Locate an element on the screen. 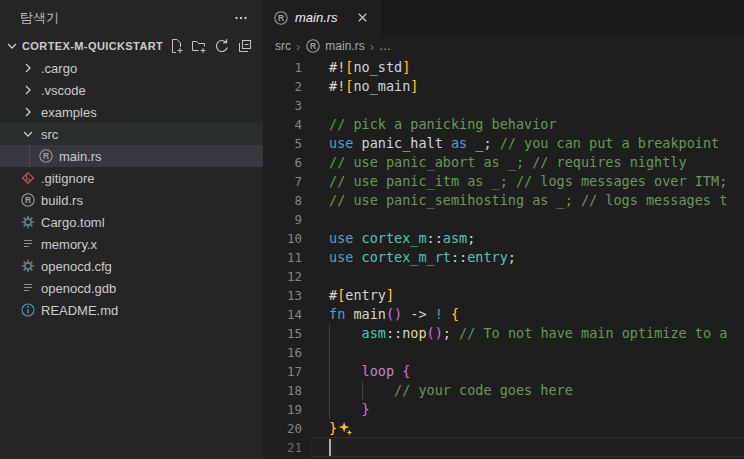 The width and height of the screenshot is (744, 459). code-line-13: 13#[entry] is located at coordinates (504, 296).